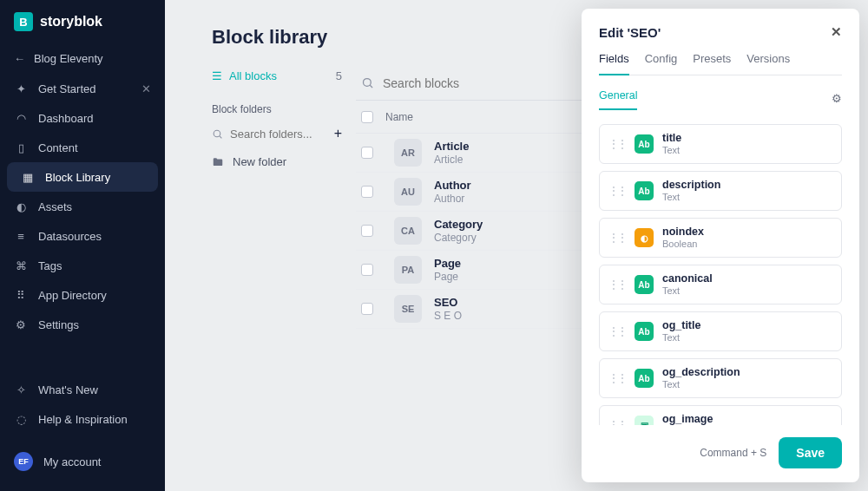  I want to click on tab-fields: Fields, so click(615, 64).